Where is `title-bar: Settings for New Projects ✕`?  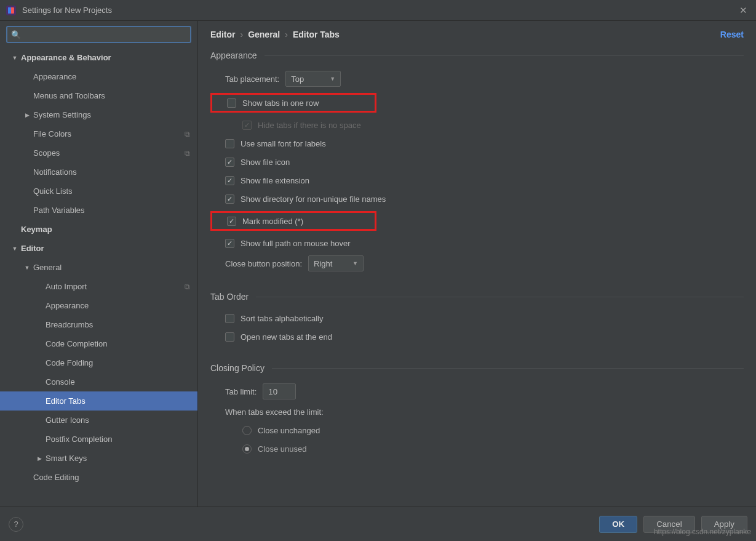 title-bar: Settings for New Projects ✕ is located at coordinates (378, 10).